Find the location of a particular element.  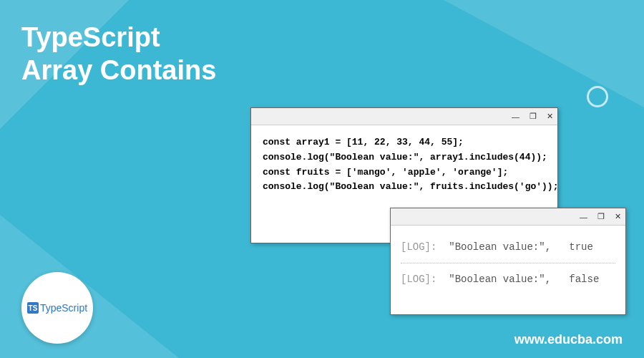

output-window: — ❐ ✕ [LOG]: "Boolean value:", true [LOG… is located at coordinates (508, 261).